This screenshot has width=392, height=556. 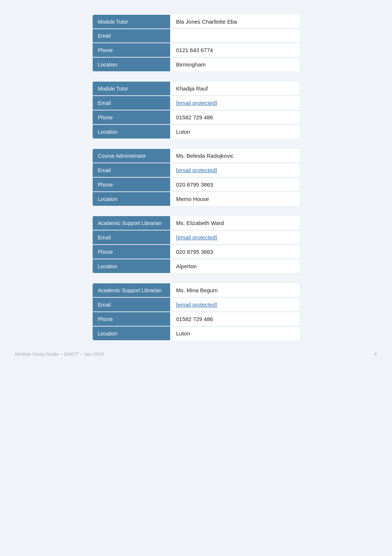 I want to click on field-value: Khadija Rauf, so click(x=235, y=89).